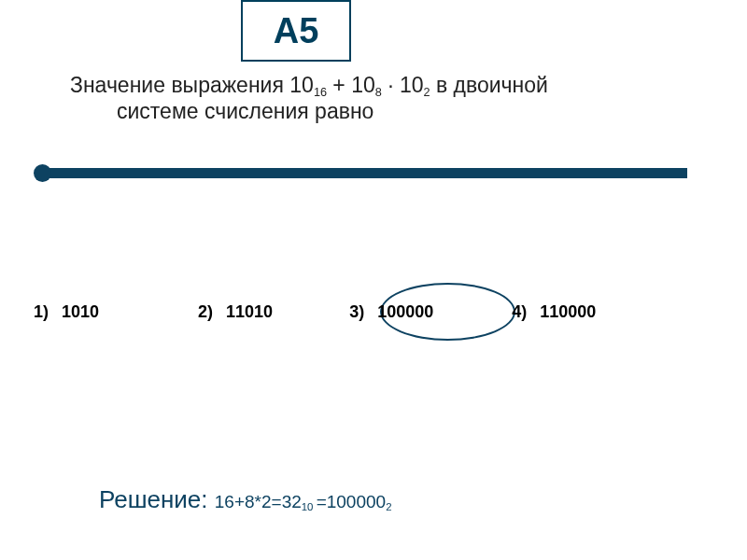 Image resolution: width=747 pixels, height=560 pixels. I want to click on question-text: Значение выражения 1016 + 108 · 102 в дв…, so click(388, 99).